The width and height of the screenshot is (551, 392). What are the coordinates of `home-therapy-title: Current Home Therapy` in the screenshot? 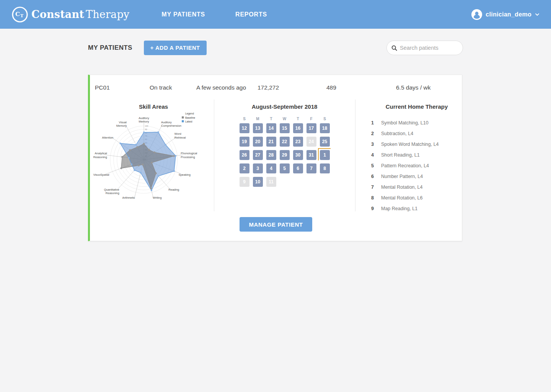 It's located at (417, 106).